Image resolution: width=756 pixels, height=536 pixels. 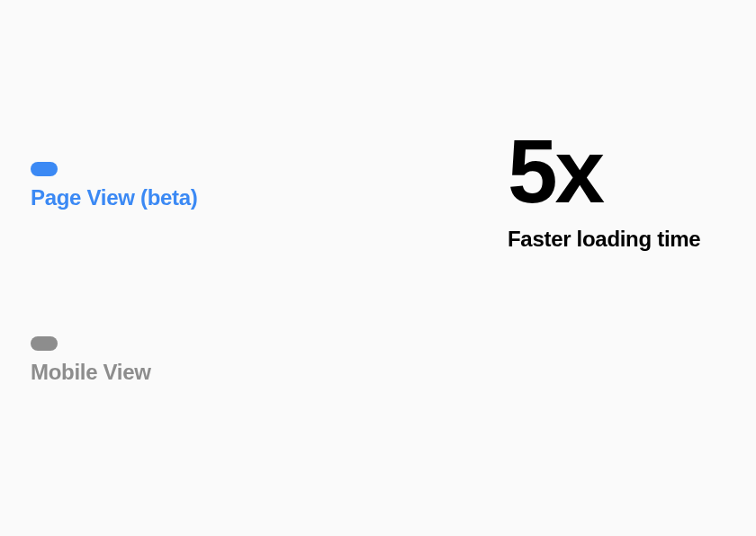 What do you see at coordinates (114, 273) in the screenshot?
I see `view-options: Page View (beta) Mobile View` at bounding box center [114, 273].